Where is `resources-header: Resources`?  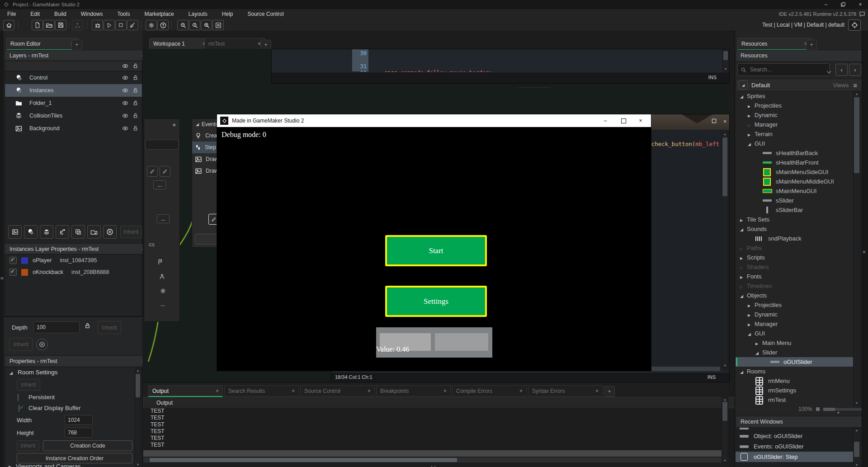 resources-header: Resources is located at coordinates (802, 56).